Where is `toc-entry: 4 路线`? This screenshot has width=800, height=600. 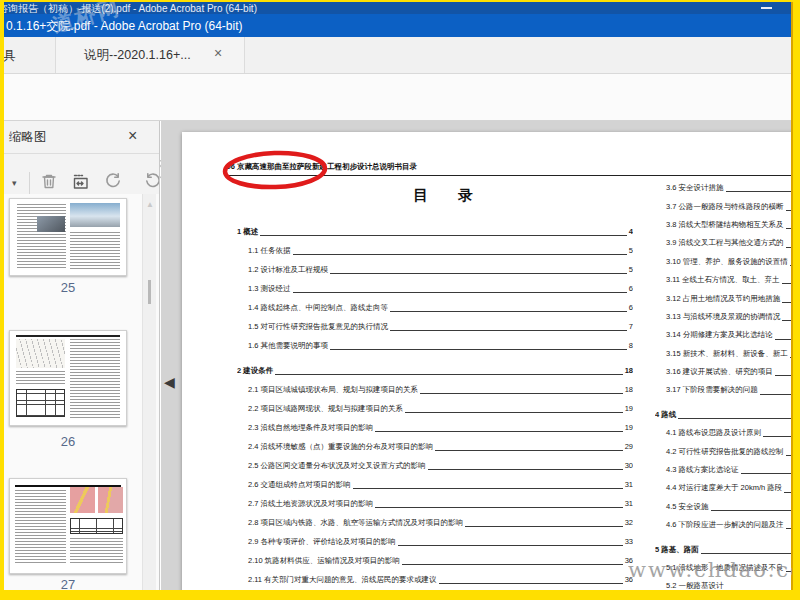 toc-entry: 4 路线 is located at coordinates (724, 415).